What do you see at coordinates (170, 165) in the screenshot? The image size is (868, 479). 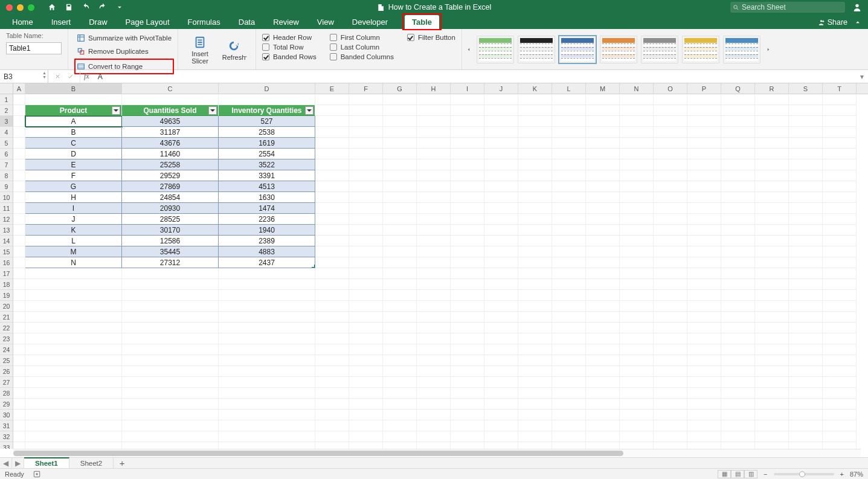 I see `cell: 25258` at bounding box center [170, 165].